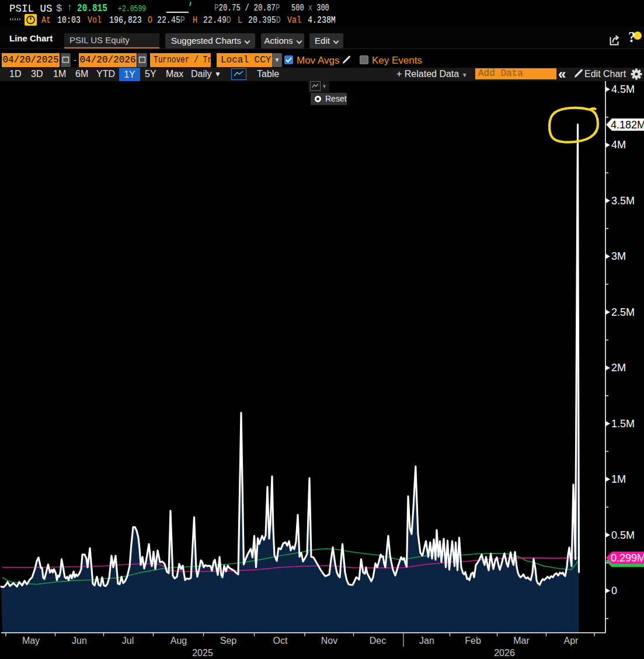 This screenshot has width=644, height=659. What do you see at coordinates (473, 641) in the screenshot?
I see `svg-text: Feb` at bounding box center [473, 641].